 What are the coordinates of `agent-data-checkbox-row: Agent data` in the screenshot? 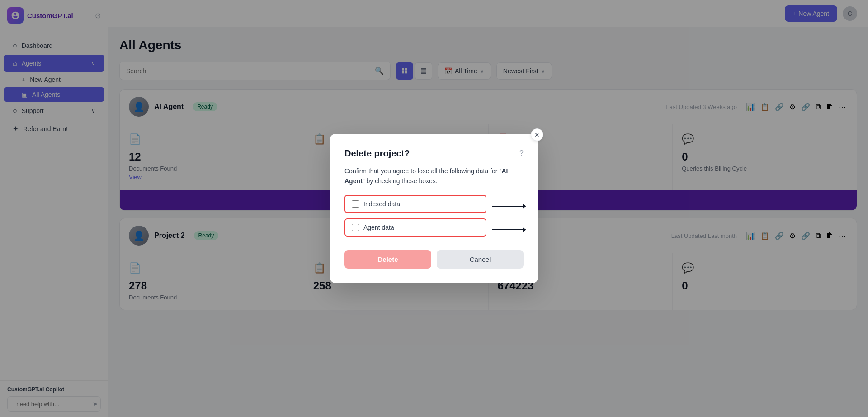 It's located at (415, 227).